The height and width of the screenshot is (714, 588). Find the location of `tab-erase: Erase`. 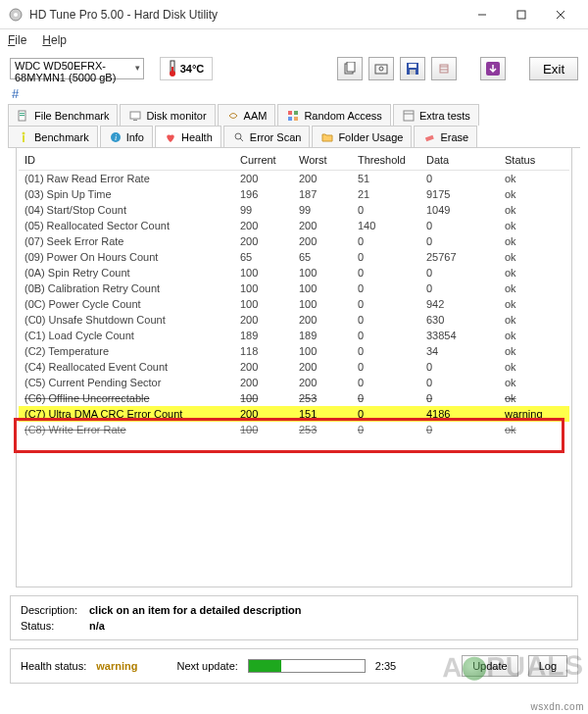

tab-erase: Erase is located at coordinates (445, 136).